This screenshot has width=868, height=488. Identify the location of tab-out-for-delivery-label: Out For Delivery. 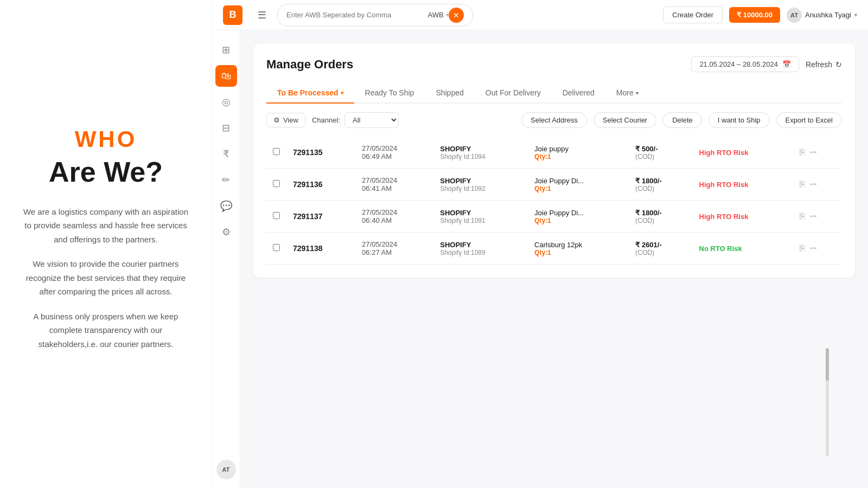
(513, 93).